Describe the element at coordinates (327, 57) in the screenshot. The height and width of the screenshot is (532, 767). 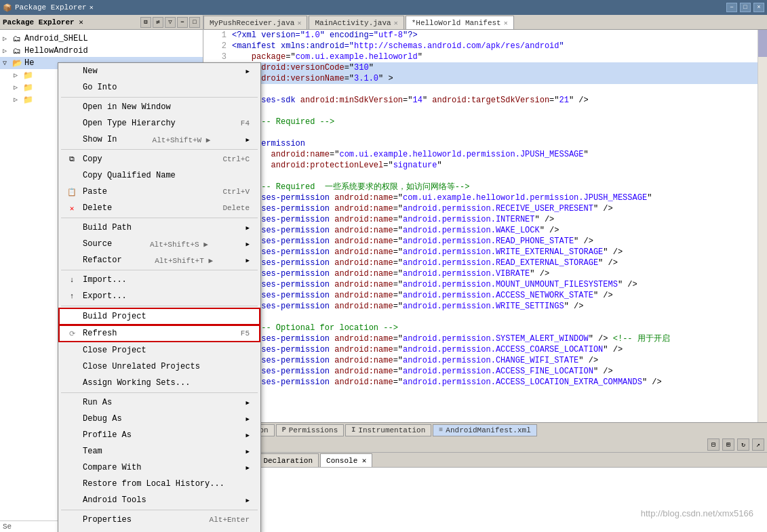
I see `line-content-3: package="com.ui.example.helloworld"` at that location.